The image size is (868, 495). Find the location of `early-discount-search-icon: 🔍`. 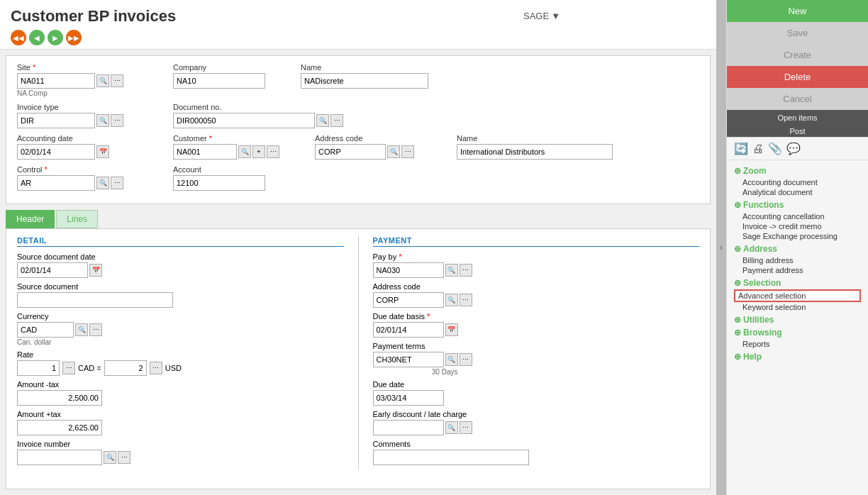

early-discount-search-icon: 🔍 is located at coordinates (452, 428).